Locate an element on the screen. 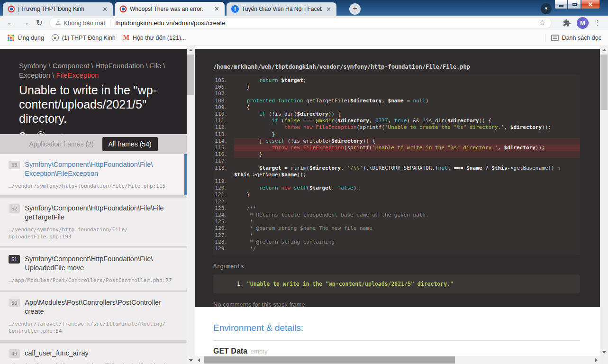 This screenshot has height=364, width=608. extensions-puzzle-icon is located at coordinates (567, 23).